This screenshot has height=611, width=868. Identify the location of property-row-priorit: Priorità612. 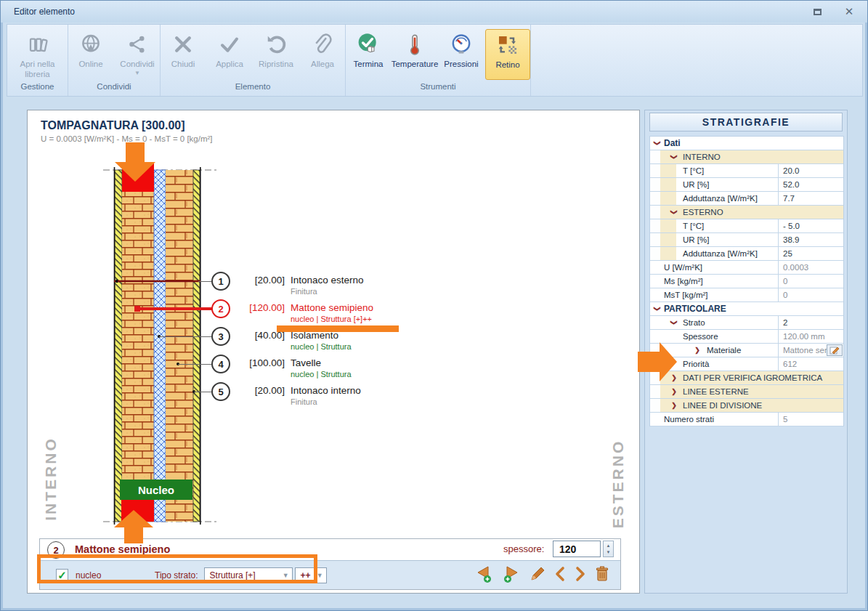
(747, 365).